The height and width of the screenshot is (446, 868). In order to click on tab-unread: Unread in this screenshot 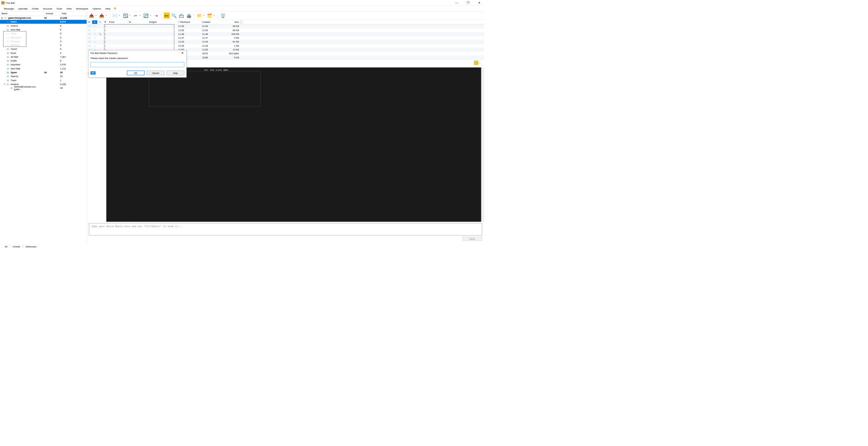, I will do `click(17, 246)`.